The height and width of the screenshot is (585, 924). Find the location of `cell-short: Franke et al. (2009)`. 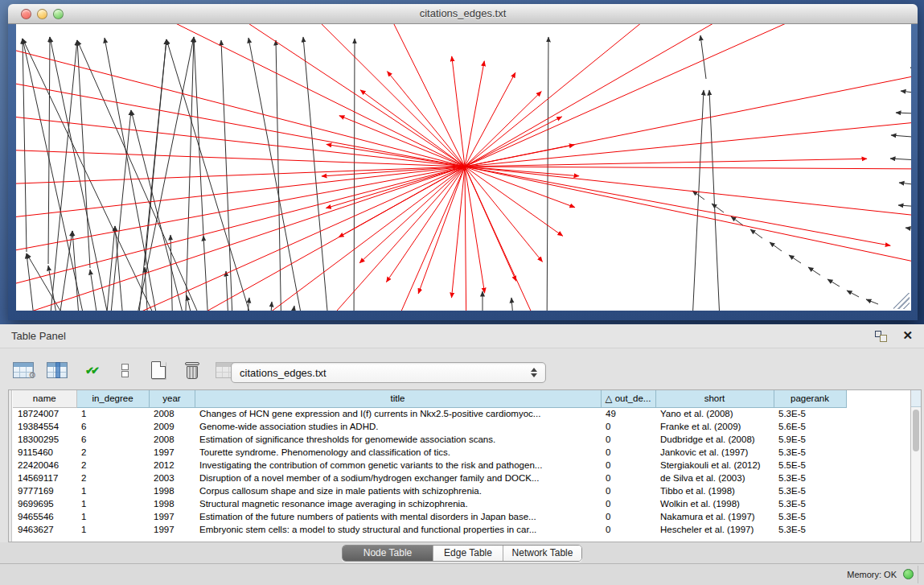

cell-short: Franke et al. (2009) is located at coordinates (714, 426).